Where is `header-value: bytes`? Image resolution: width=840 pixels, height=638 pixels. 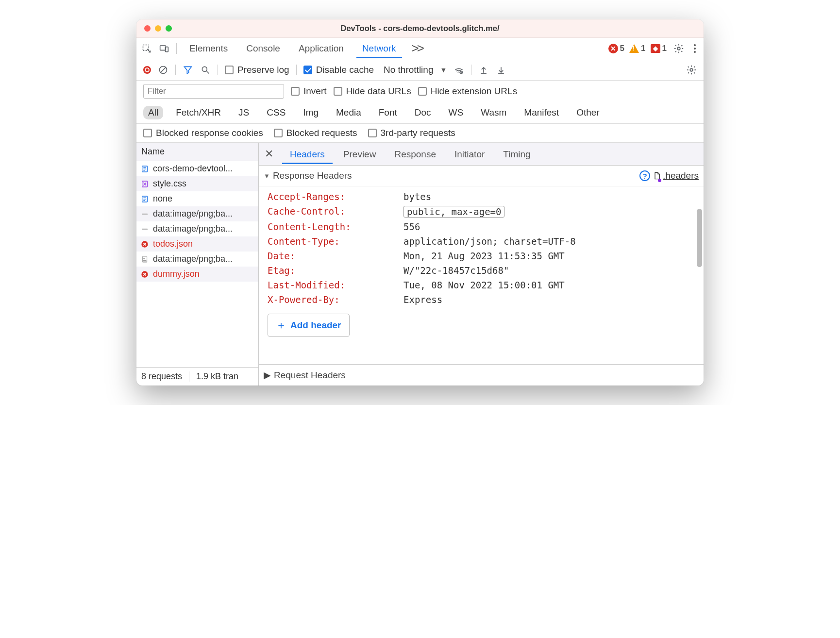
header-value: bytes is located at coordinates (418, 197).